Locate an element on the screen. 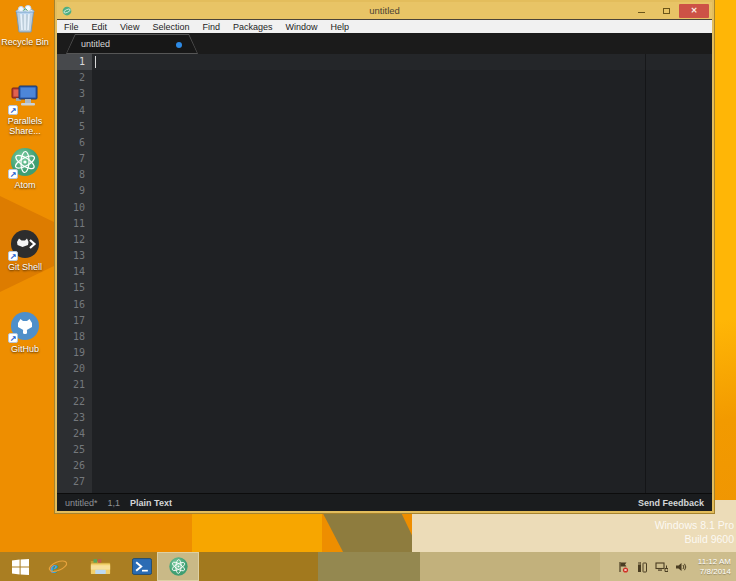 The height and width of the screenshot is (581, 736). titlebar: untitled ✕ is located at coordinates (384, 11).